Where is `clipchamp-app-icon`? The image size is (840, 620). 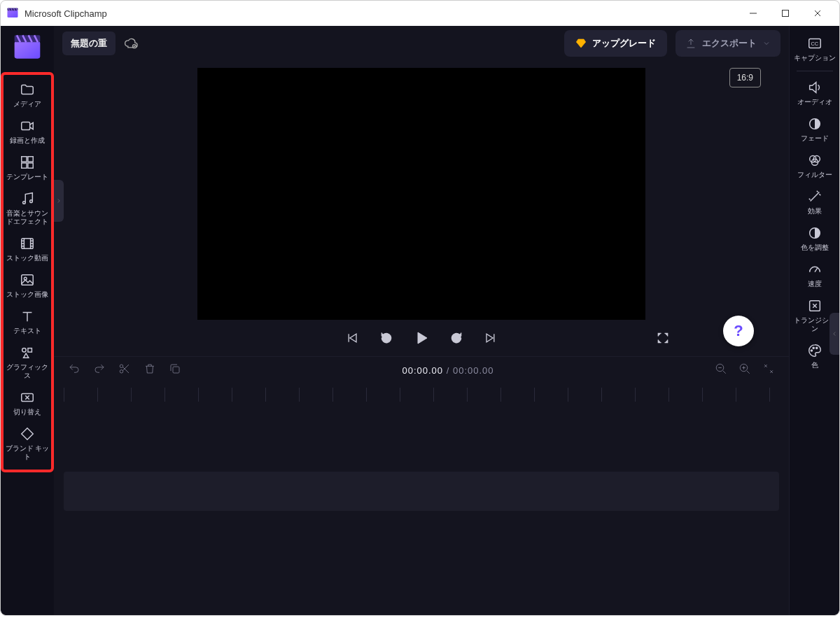
clipchamp-app-icon is located at coordinates (27, 47).